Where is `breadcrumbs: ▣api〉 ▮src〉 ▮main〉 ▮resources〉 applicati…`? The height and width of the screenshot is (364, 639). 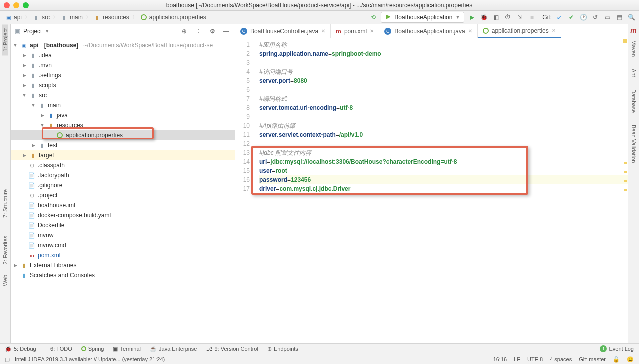 breadcrumbs: ▣api〉 ▮src〉 ▮main〉 ▮resources〉 applicati… is located at coordinates (186, 17).